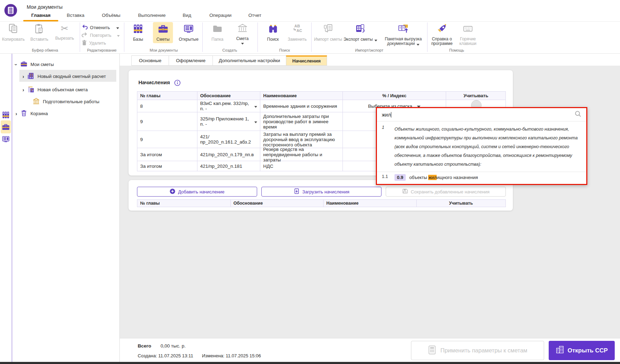 The image size is (620, 364). What do you see at coordinates (299, 31) in the screenshot?
I see `svg-text: AC` at bounding box center [299, 31].